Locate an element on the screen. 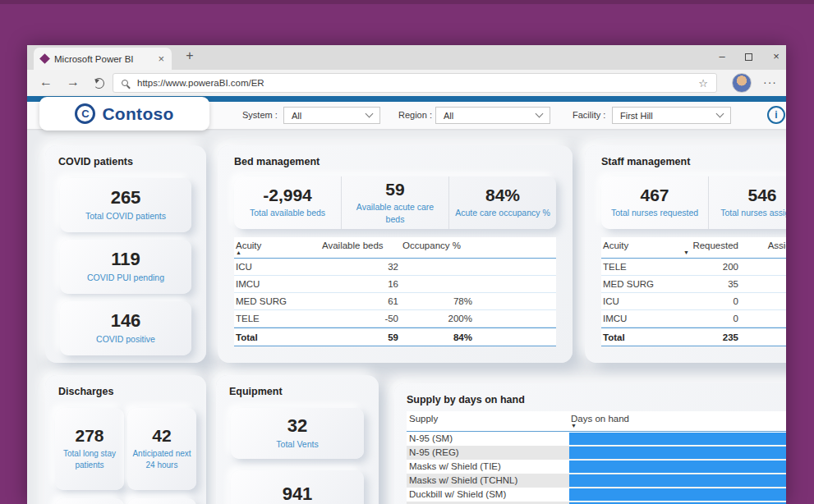 The width and height of the screenshot is (814, 504). region-filter-select: All is located at coordinates (493, 115).